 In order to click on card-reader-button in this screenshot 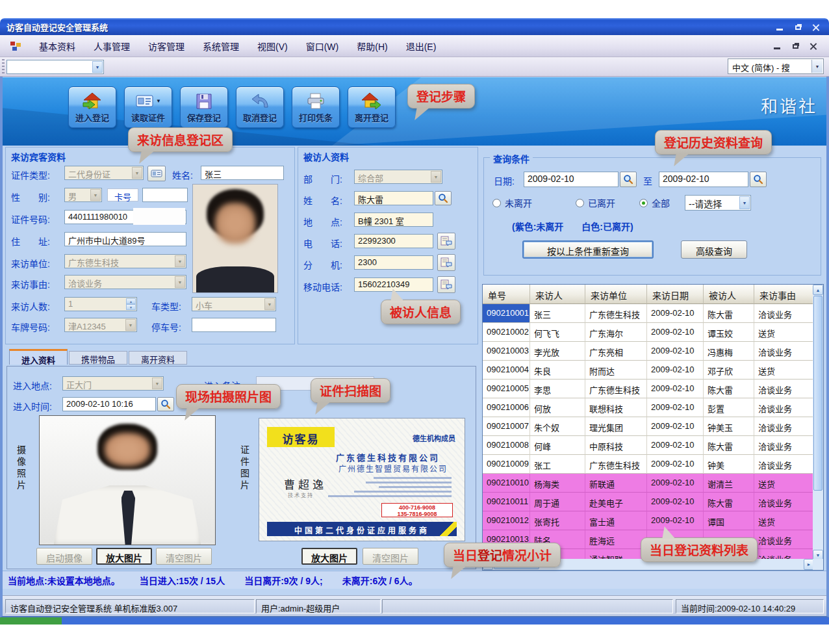, I will do `click(157, 174)`.